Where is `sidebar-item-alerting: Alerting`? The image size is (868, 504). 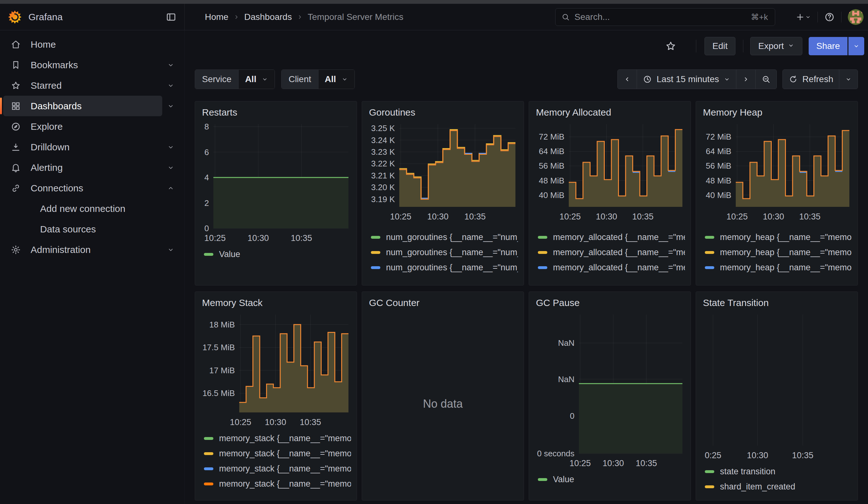 sidebar-item-alerting: Alerting is located at coordinates (83, 167).